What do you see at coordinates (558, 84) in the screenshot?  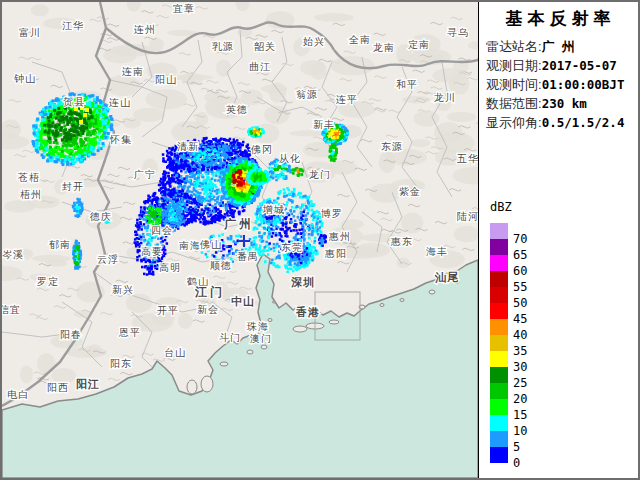 I see `observation-info: 雷达站名:广 州 观测日期:2017-05-07 观测时间:01:00:00BJ…` at bounding box center [558, 84].